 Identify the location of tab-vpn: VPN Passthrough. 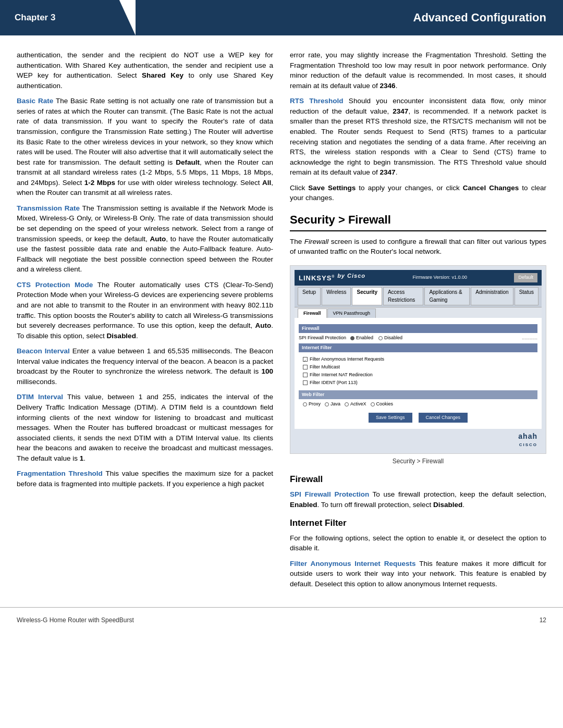
(352, 313).